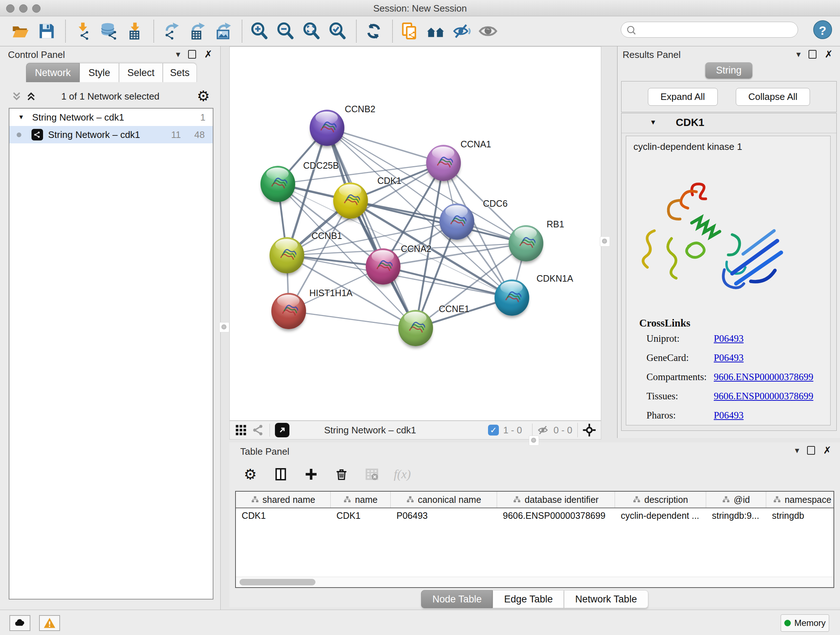  I want to click on tab-string: String, so click(729, 71).